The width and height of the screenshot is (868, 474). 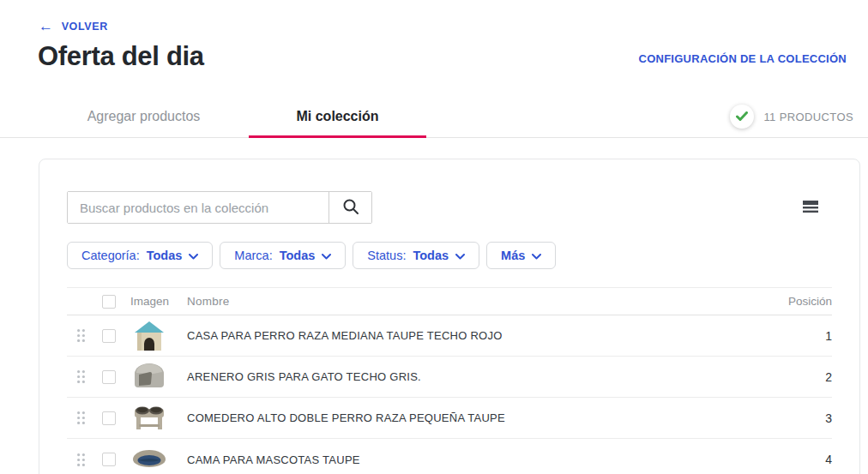 I want to click on products-count-label: 11 PRODUCTOS, so click(x=808, y=117).